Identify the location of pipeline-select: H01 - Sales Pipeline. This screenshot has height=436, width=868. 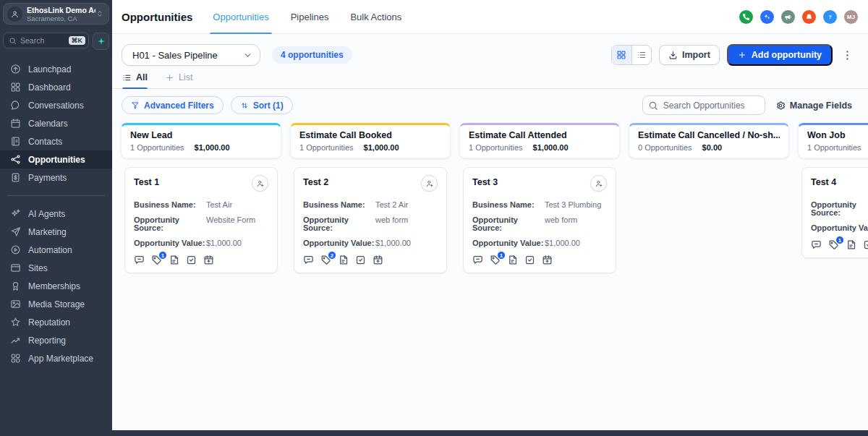
(191, 55).